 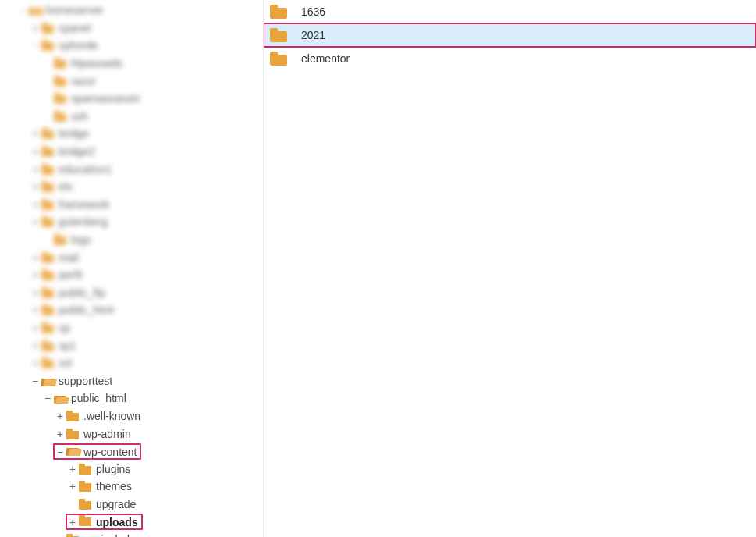 What do you see at coordinates (96, 63) in the screenshot?
I see `tree-item-label: htpasswds` at bounding box center [96, 63].